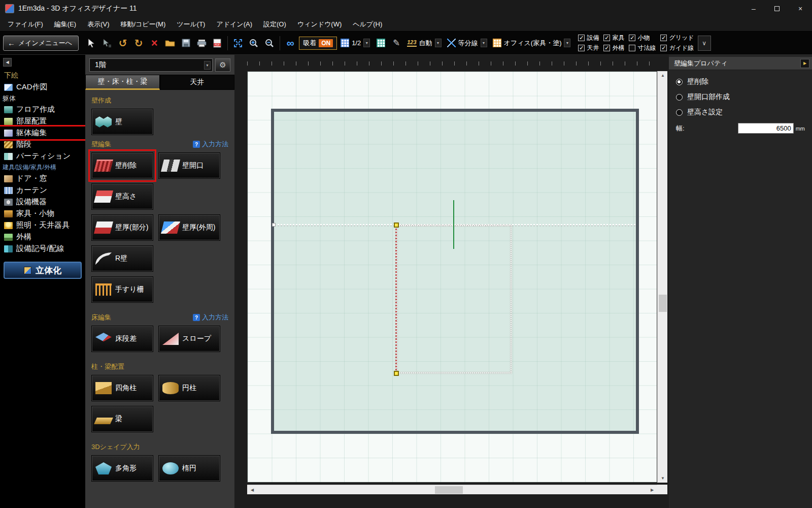 This screenshot has height=508, width=812. What do you see at coordinates (189, 166) in the screenshot?
I see `tool-wall-opening: 壁開口` at bounding box center [189, 166].